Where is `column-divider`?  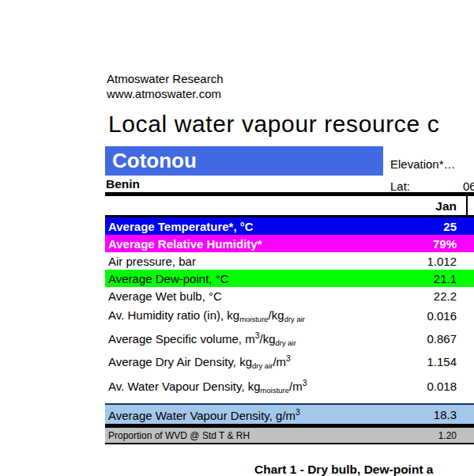
column-divider is located at coordinates (467, 207).